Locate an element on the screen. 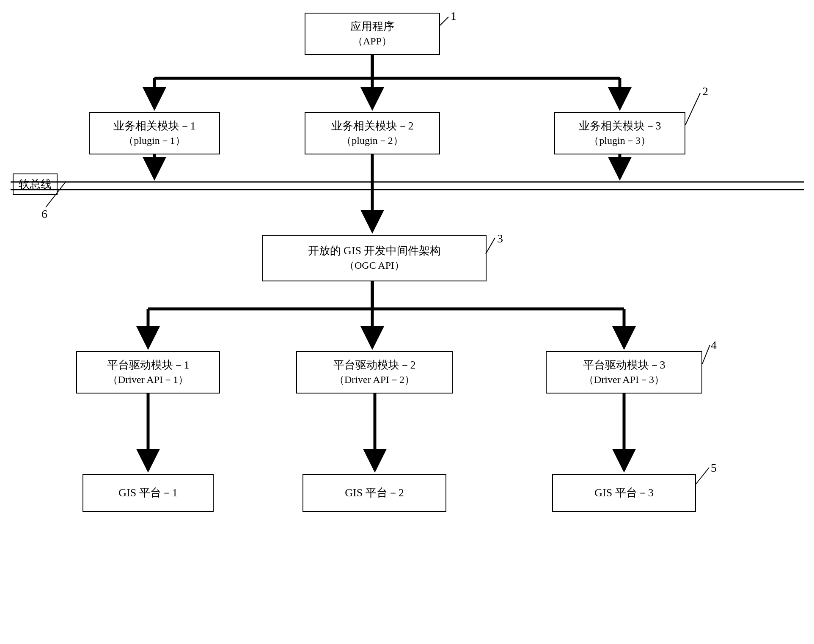 The image size is (814, 644). app-label: 应用程序 is located at coordinates (372, 27).